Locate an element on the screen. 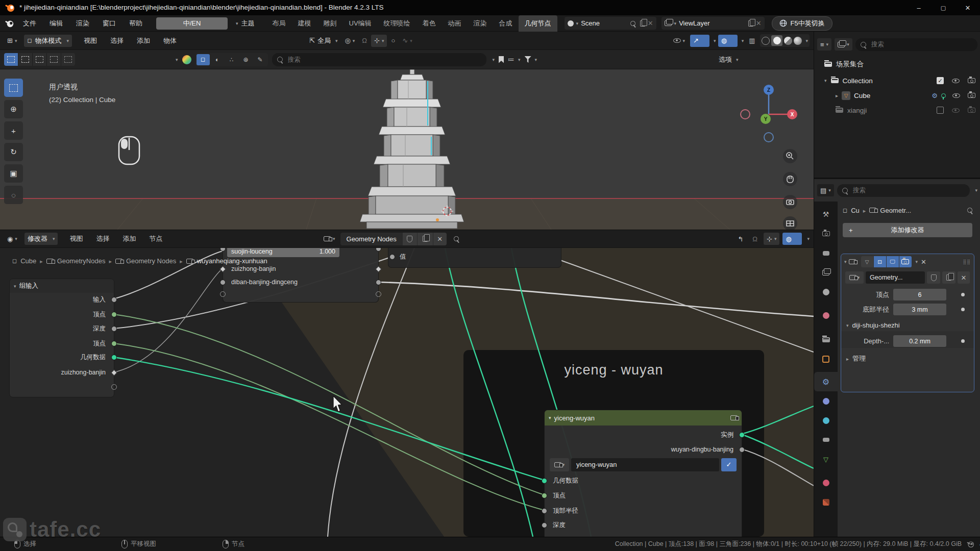 This screenshot has height=551, width=980. breadcrumb-object: Cu is located at coordinates (855, 210).